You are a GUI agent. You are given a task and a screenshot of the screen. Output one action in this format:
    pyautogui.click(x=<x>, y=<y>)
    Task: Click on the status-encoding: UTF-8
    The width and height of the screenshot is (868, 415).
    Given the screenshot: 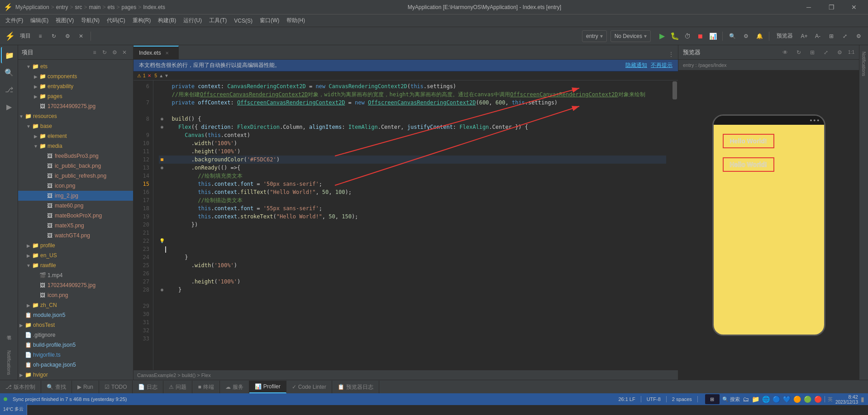 What is the action you would take?
    pyautogui.click(x=653, y=399)
    